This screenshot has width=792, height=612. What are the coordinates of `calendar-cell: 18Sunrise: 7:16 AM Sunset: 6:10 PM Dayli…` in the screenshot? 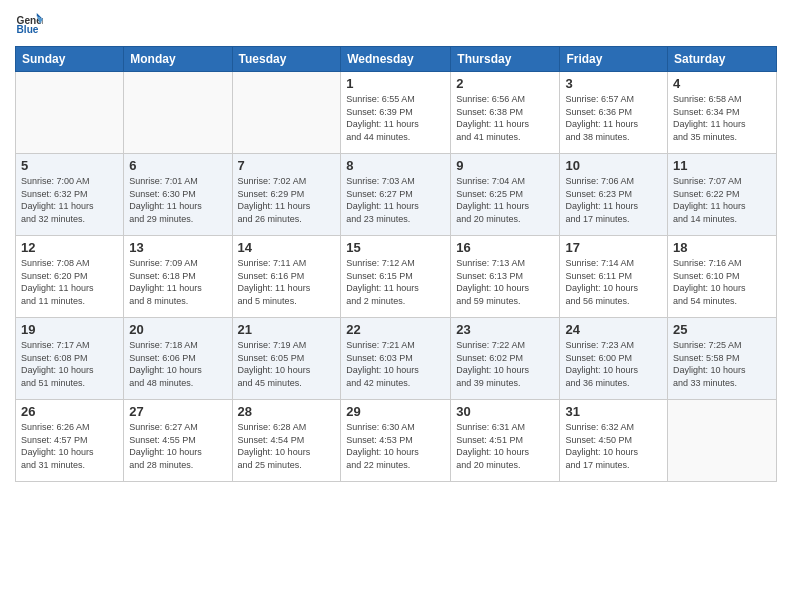 It's located at (722, 277).